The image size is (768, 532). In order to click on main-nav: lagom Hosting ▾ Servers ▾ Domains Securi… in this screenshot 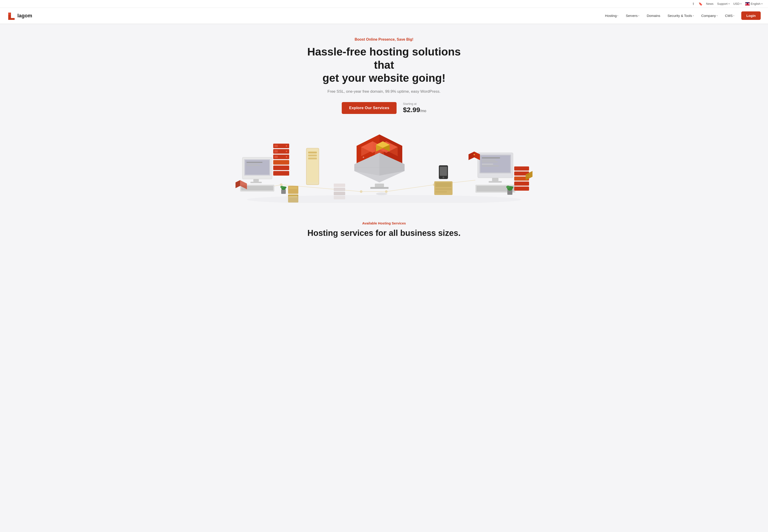, I will do `click(384, 16)`.